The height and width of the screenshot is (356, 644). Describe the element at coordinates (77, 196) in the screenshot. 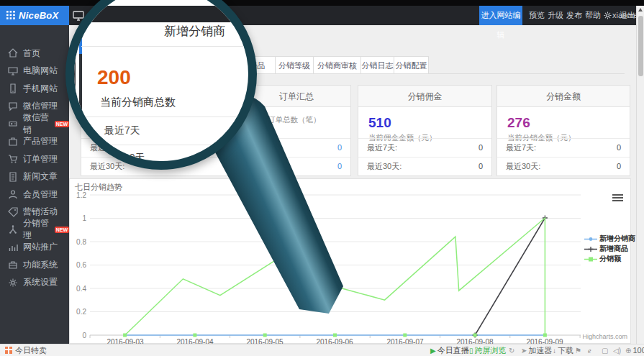

I see `y-axis-tick: 1.2` at that location.